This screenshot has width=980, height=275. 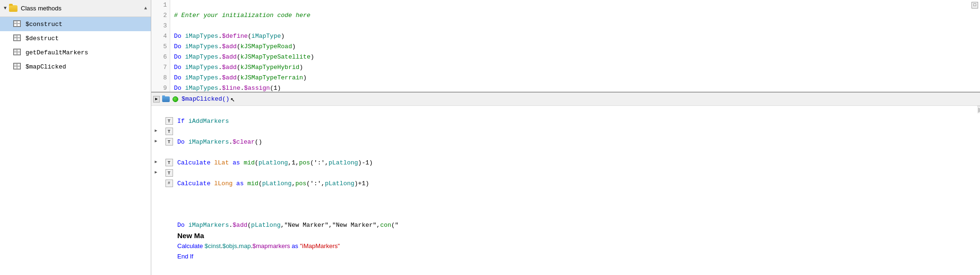 What do you see at coordinates (17, 24) in the screenshot?
I see `method-icon` at bounding box center [17, 24].